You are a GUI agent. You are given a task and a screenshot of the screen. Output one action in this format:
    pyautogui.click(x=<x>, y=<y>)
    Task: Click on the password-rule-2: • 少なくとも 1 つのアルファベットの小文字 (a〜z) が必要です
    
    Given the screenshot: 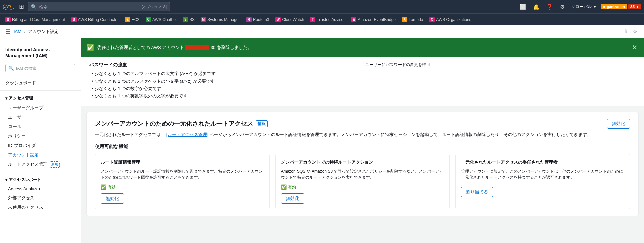 What is the action you would take?
    pyautogui.click(x=224, y=81)
    